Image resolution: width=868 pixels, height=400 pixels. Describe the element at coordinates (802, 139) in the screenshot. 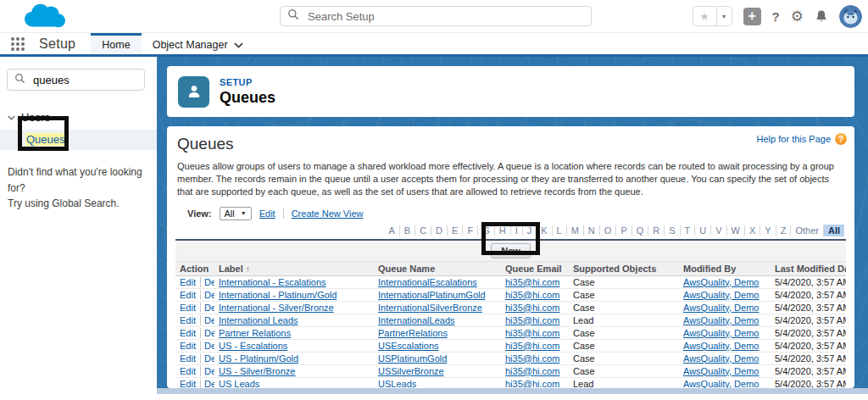

I see `help-for-this-page-link: Help for this Page ?` at that location.